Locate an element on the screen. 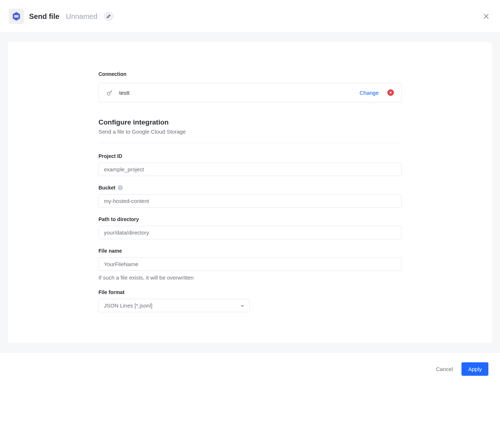 The height and width of the screenshot is (448, 500). connection-box: testt Change is located at coordinates (250, 93).